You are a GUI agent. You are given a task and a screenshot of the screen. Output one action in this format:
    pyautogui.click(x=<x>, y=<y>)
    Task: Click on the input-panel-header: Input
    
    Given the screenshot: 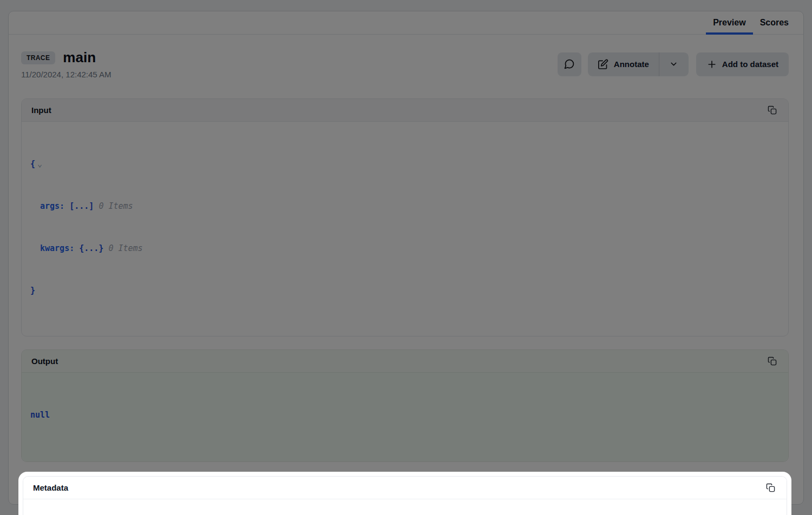 What is the action you would take?
    pyautogui.click(x=405, y=110)
    